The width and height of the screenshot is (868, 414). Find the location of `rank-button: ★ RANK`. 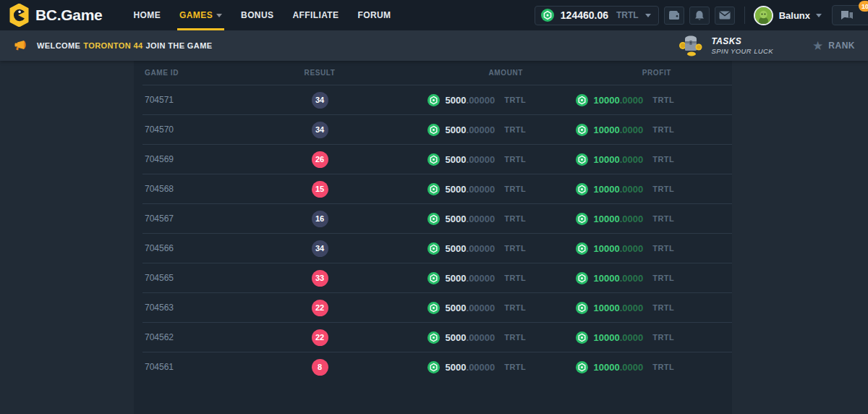

rank-button: ★ RANK is located at coordinates (833, 46).